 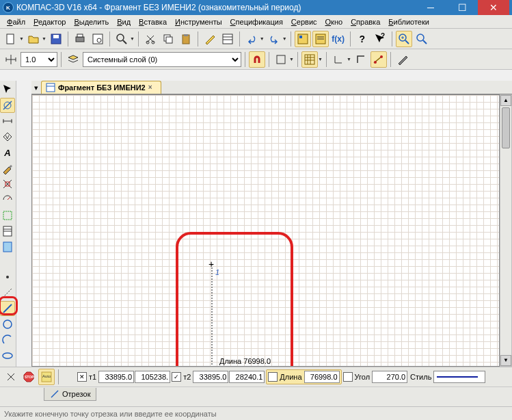 What do you see at coordinates (361, 60) in the screenshot?
I see `ortho2-button` at bounding box center [361, 60].